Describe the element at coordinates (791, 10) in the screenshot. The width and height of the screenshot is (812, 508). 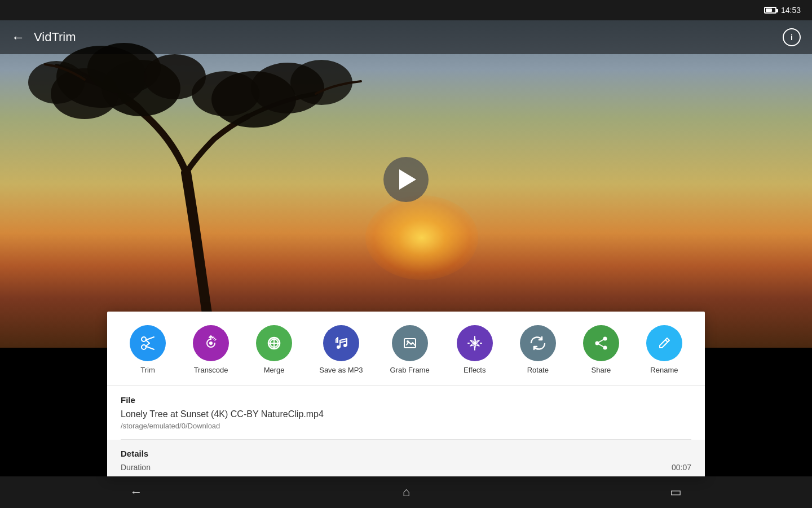
I see `clock: 14:53` at that location.